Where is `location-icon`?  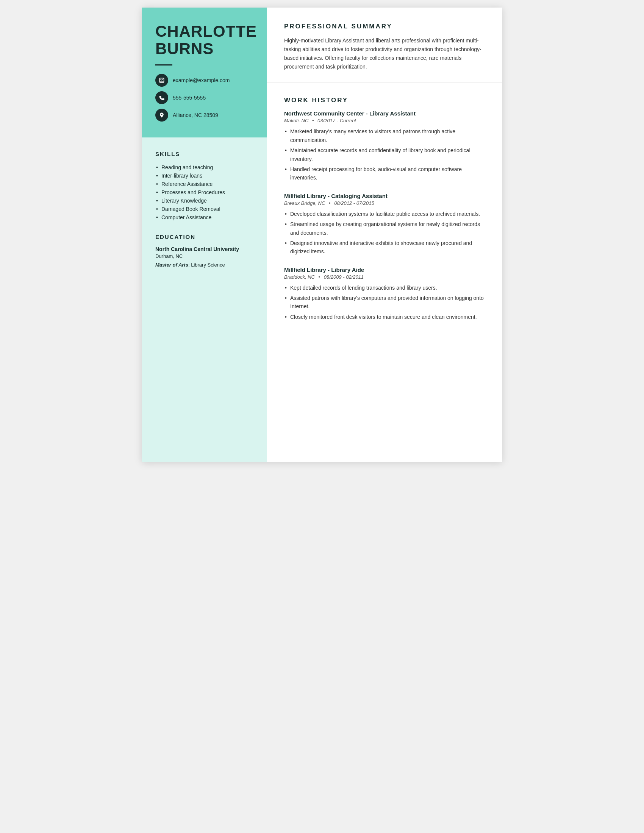 location-icon is located at coordinates (162, 115).